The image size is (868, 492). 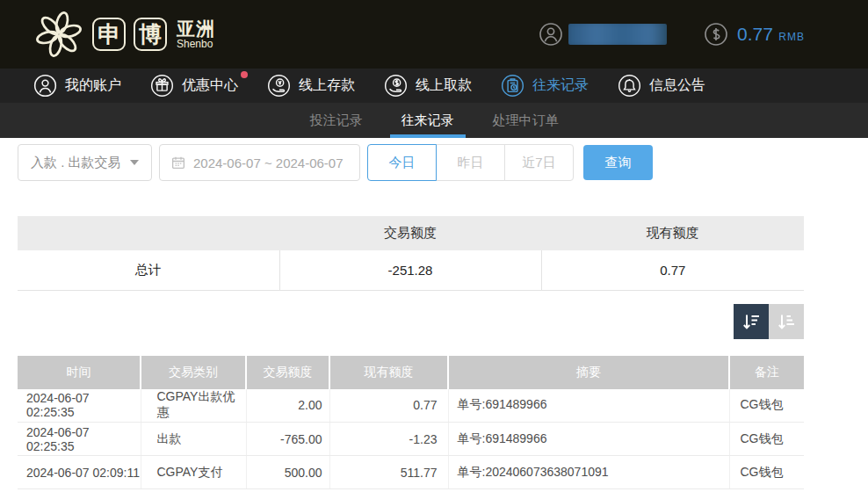 I want to click on promotions-badge-dot, so click(x=244, y=75).